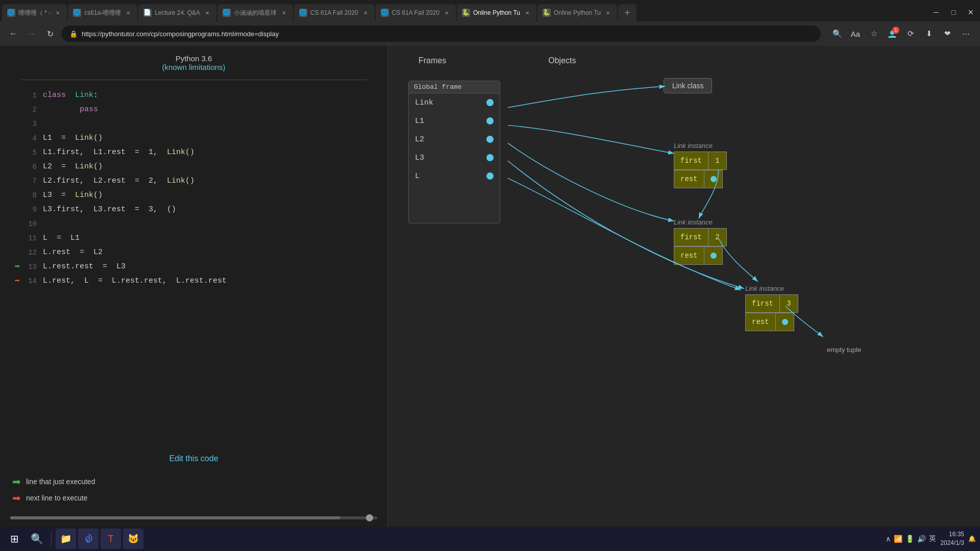 This screenshot has width=980, height=551. I want to click on search-icon-btn: 🔍, so click(837, 34).